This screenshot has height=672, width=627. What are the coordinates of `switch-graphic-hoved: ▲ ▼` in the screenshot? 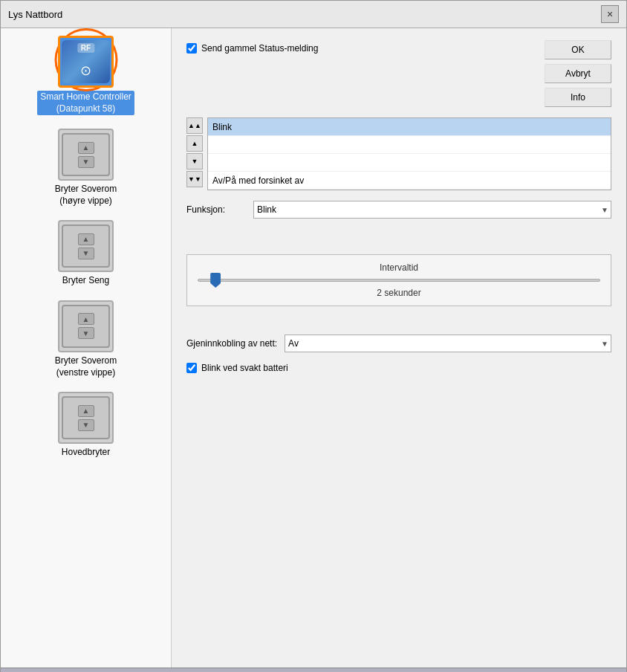 It's located at (86, 418).